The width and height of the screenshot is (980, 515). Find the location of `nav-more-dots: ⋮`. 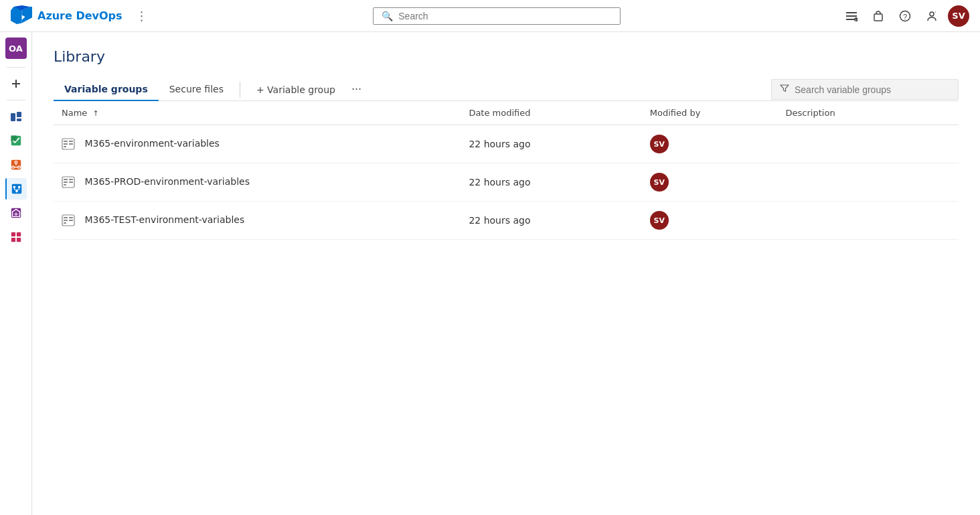

nav-more-dots: ⋮ is located at coordinates (142, 16).